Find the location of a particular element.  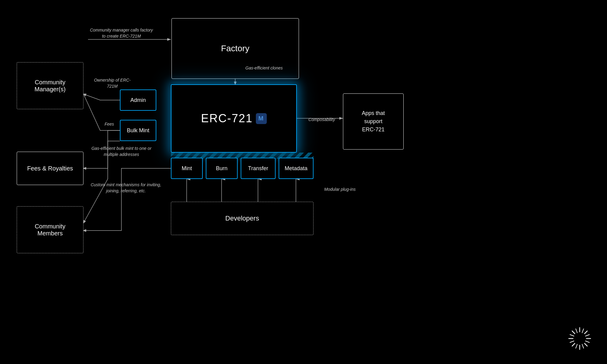

apps-label: Apps that support ERC-721 is located at coordinates (373, 121).